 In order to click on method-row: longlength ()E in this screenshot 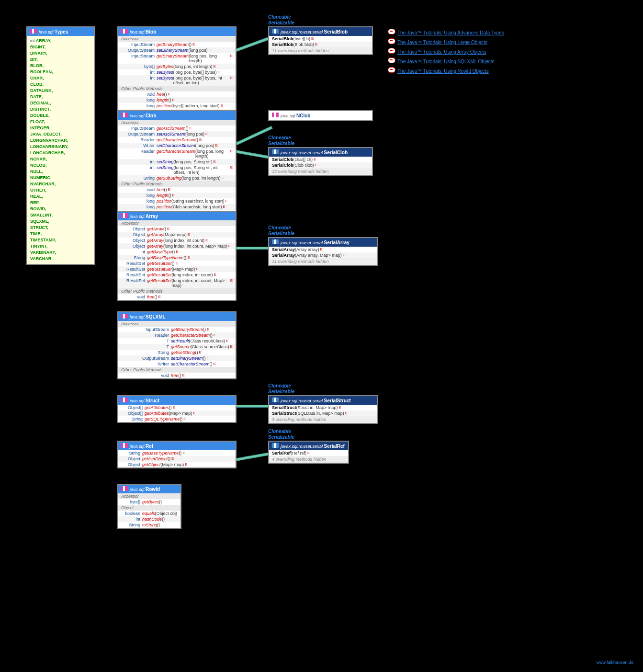, I will do `click(177, 100)`.